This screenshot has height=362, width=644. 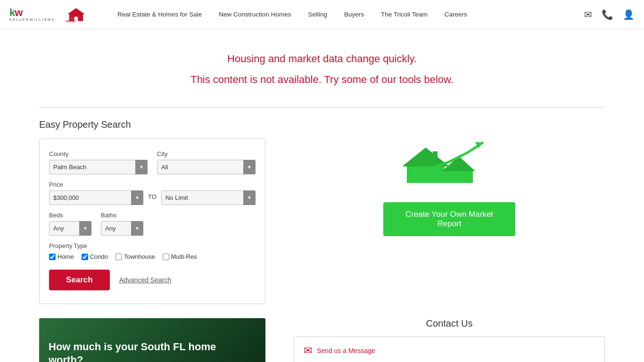 What do you see at coordinates (95, 256) in the screenshot?
I see `checkbox-condo: Condo` at bounding box center [95, 256].